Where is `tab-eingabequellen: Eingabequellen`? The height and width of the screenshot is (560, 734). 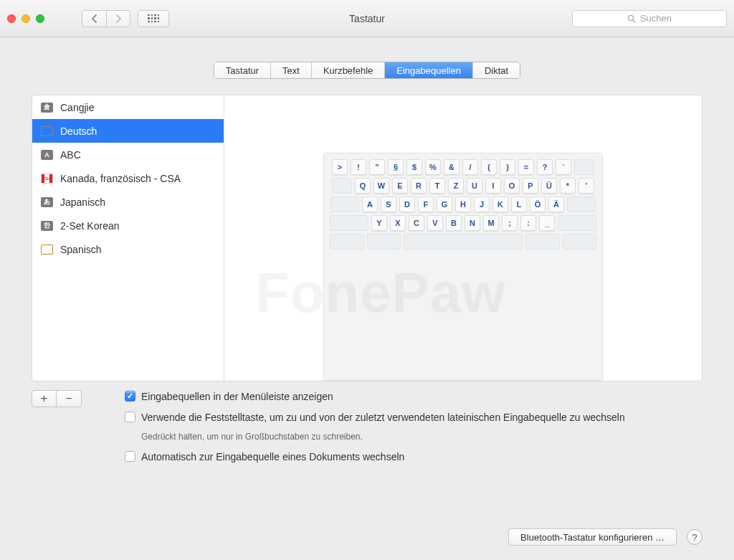
tab-eingabequellen: Eingabequellen is located at coordinates (429, 70).